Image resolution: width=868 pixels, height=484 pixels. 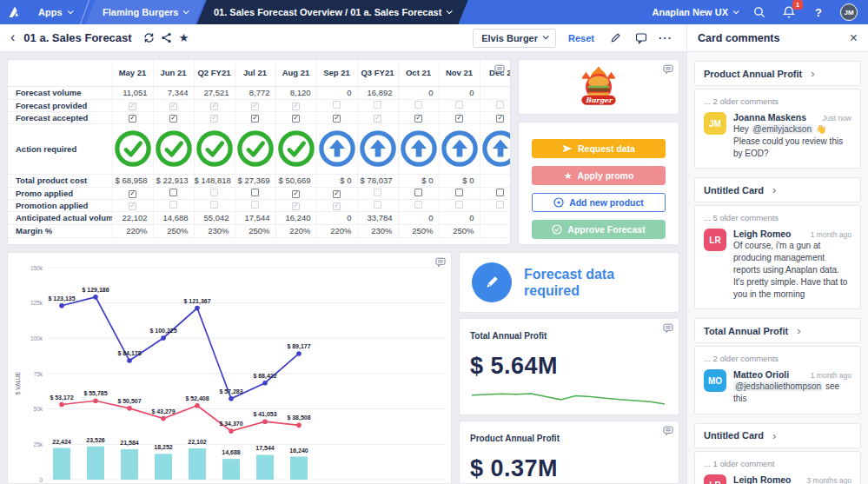 What do you see at coordinates (145, 12) in the screenshot?
I see `nav-workspace: Flaming Burgers` at bounding box center [145, 12].